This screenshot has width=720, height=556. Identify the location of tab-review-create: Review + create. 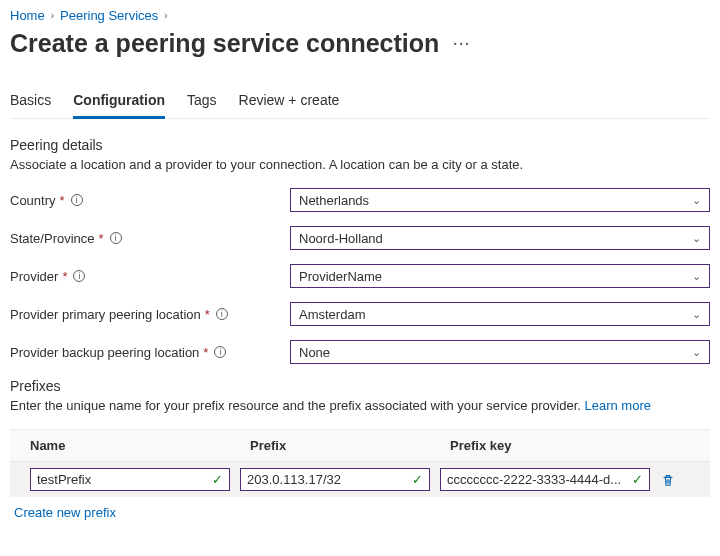
(290, 102).